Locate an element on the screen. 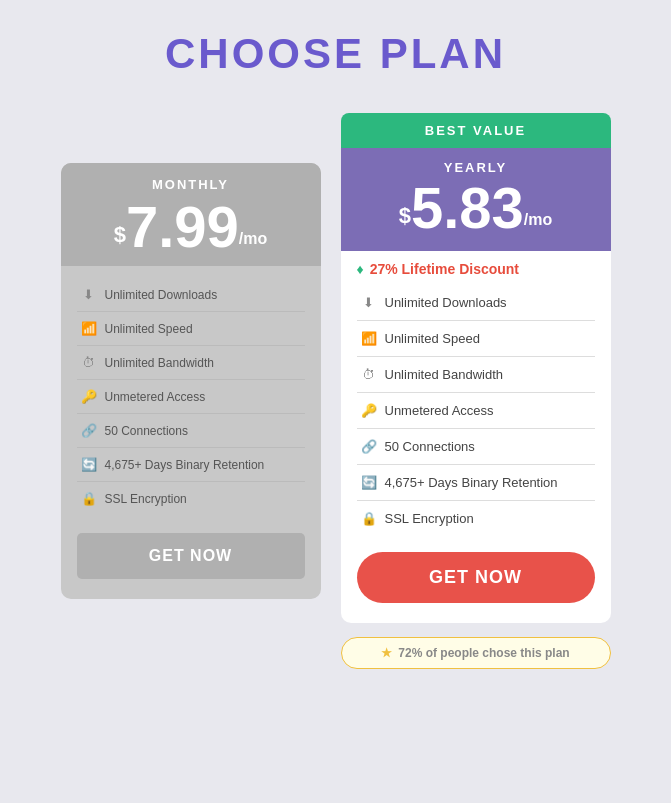 The height and width of the screenshot is (803, 671). popular-text: 72% of people chose this plan is located at coordinates (484, 653).